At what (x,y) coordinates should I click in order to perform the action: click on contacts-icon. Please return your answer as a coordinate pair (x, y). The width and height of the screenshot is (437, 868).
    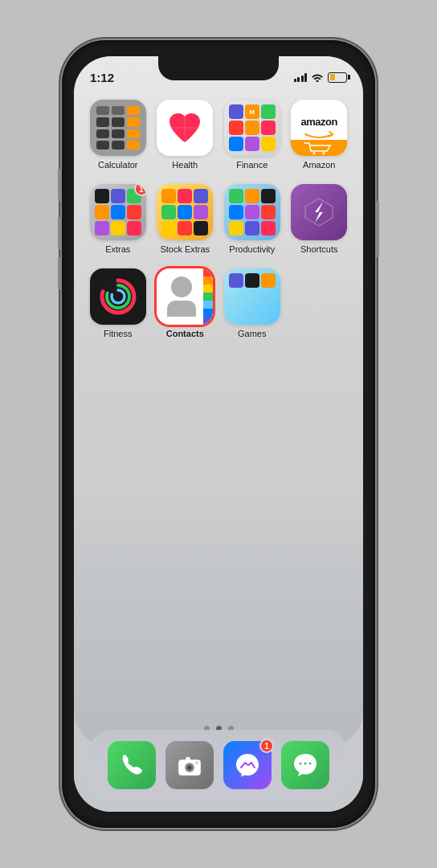
    Looking at the image, I should click on (185, 297).